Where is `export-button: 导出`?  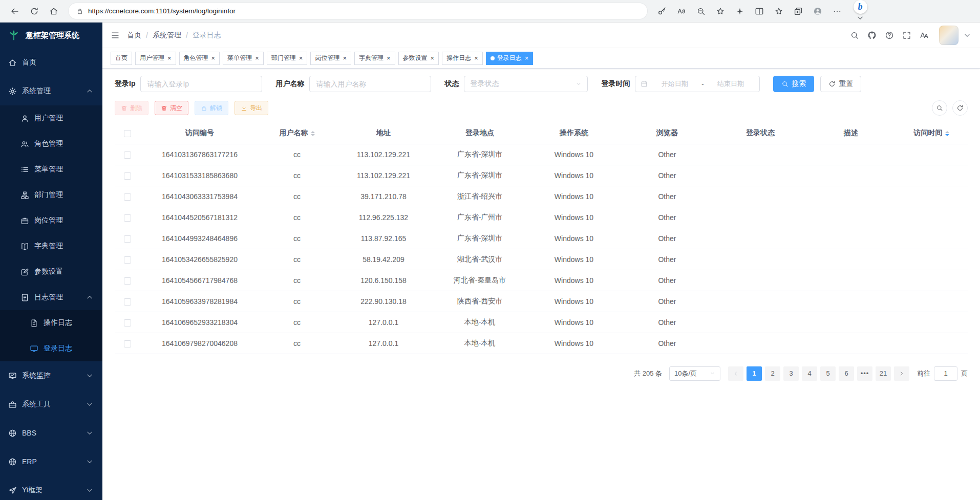
export-button: 导出 is located at coordinates (251, 108).